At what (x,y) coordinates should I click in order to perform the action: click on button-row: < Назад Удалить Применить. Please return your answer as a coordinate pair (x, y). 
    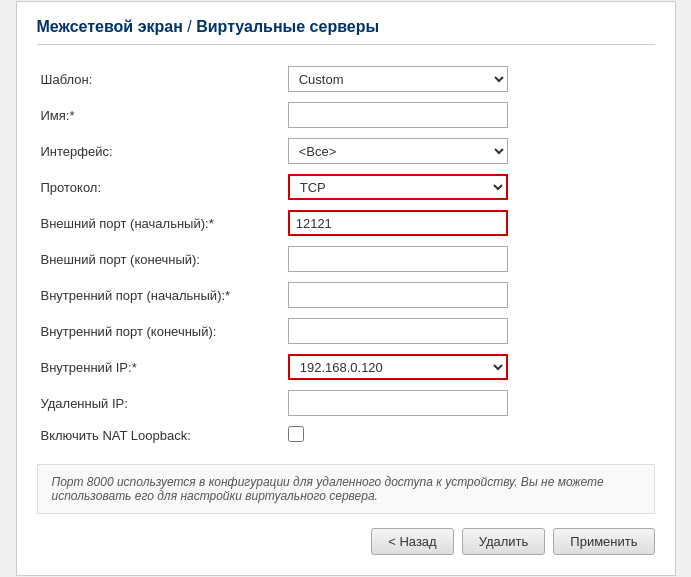
    Looking at the image, I should click on (346, 542).